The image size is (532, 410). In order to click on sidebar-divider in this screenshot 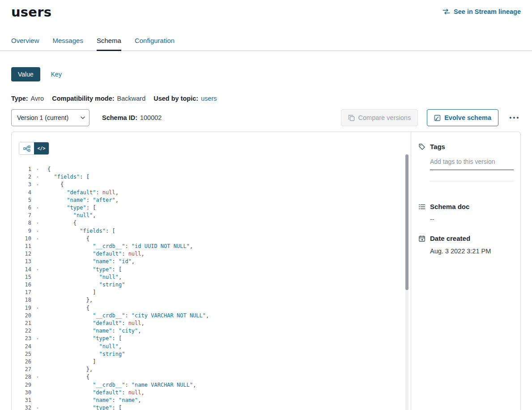, I will do `click(472, 181)`.